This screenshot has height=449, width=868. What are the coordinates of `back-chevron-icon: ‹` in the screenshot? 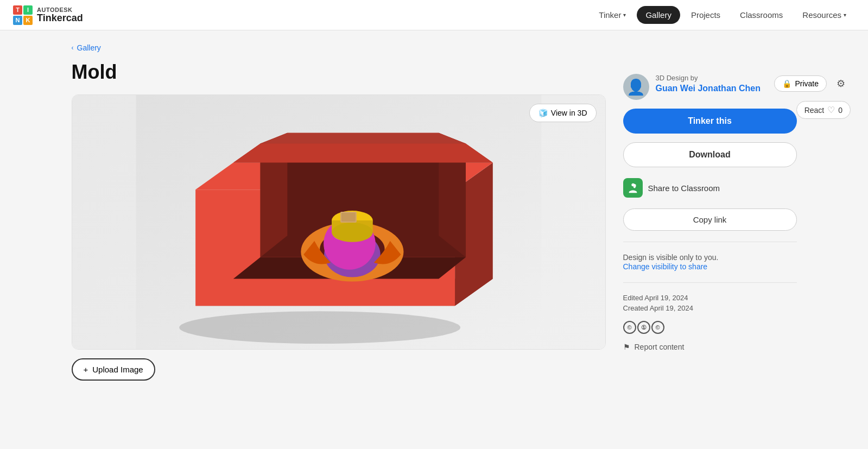 It's located at (73, 48).